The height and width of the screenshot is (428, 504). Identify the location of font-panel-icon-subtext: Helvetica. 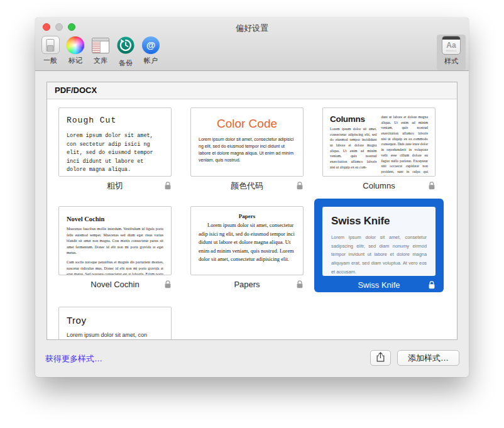
(451, 50).